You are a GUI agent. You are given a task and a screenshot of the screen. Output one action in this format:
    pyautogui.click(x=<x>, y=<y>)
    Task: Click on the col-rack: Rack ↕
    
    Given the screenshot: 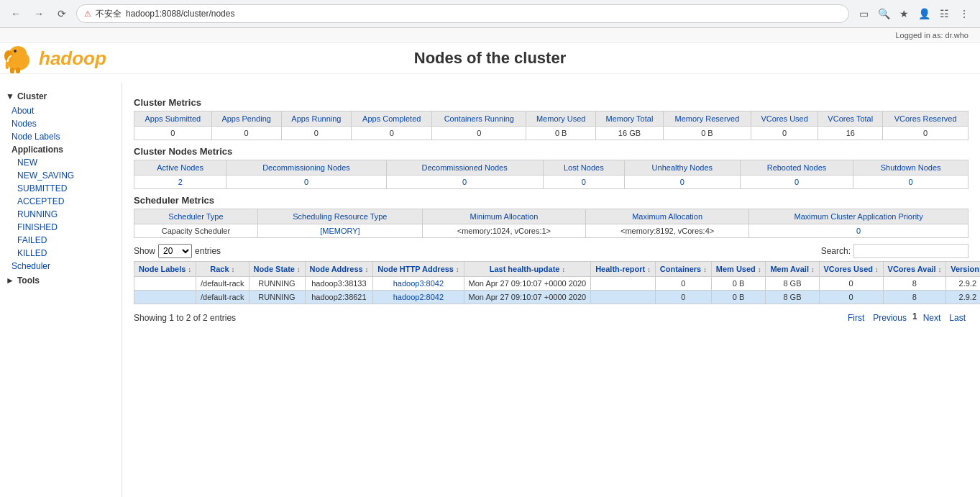 What is the action you would take?
    pyautogui.click(x=222, y=269)
    